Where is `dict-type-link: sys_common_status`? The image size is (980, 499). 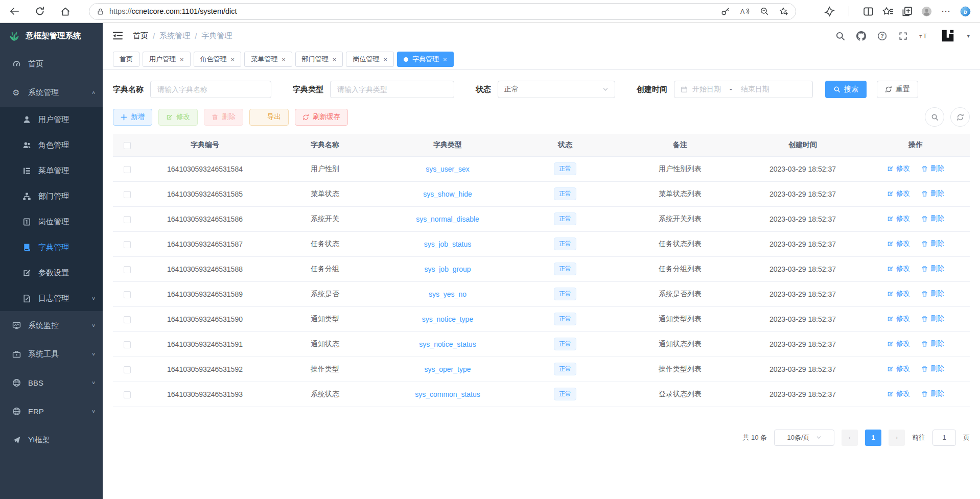 dict-type-link: sys_common_status is located at coordinates (448, 394).